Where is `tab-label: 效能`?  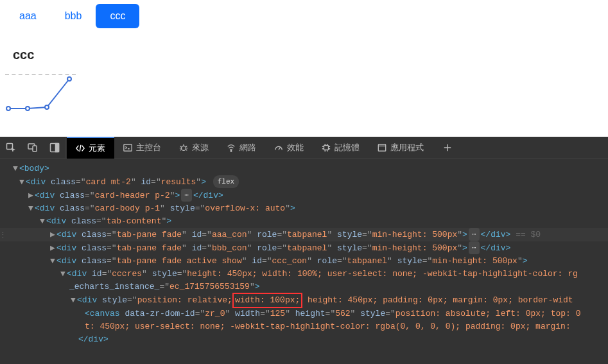
tab-label: 效能 is located at coordinates (295, 148).